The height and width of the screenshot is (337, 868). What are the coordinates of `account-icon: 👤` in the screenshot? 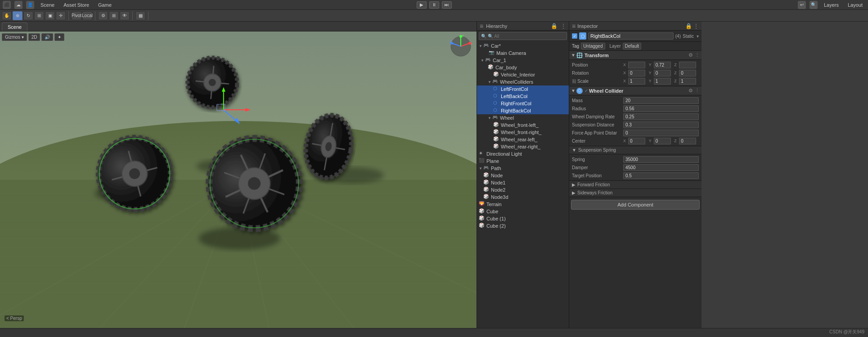 It's located at (30, 5).